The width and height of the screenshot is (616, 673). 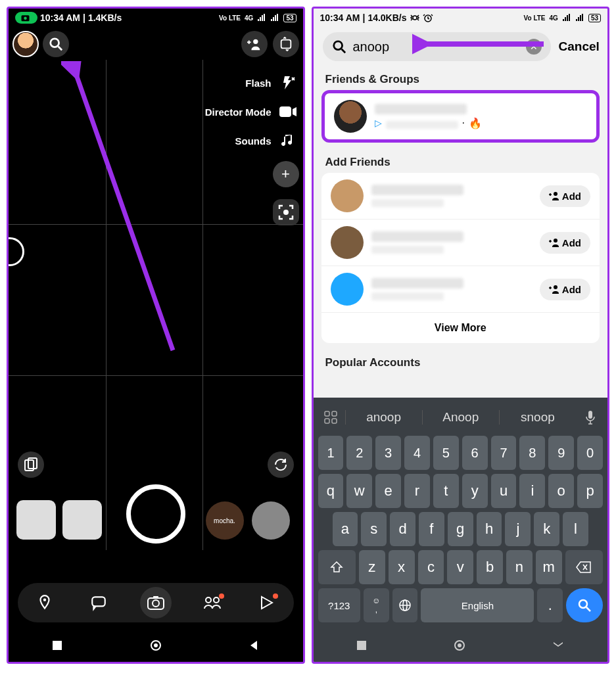 What do you see at coordinates (590, 491) in the screenshot?
I see `key-p: p` at bounding box center [590, 491].